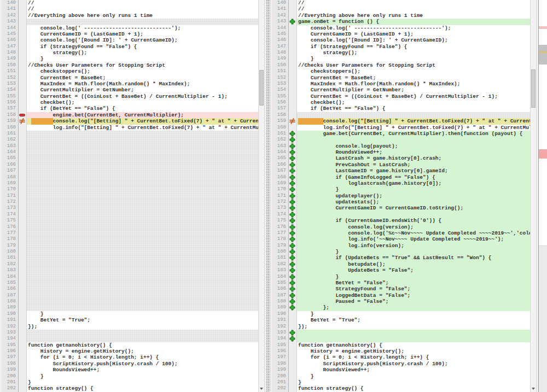  Describe the element at coordinates (414, 227) in the screenshot. I see `line-text: console.log(version);` at that location.